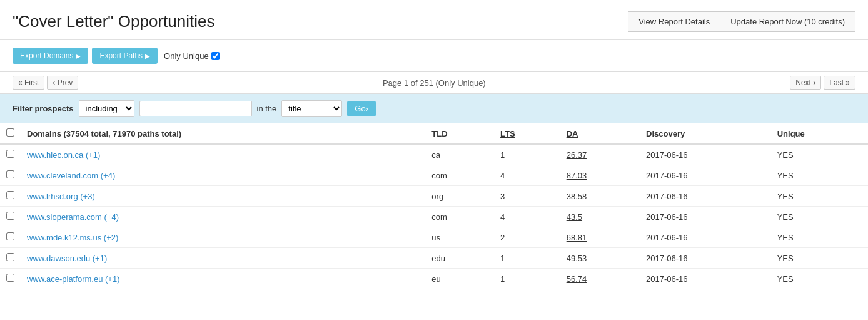 The image size is (868, 320). What do you see at coordinates (600, 279) in the screenshot?
I see `row-da: 56.74` at bounding box center [600, 279].